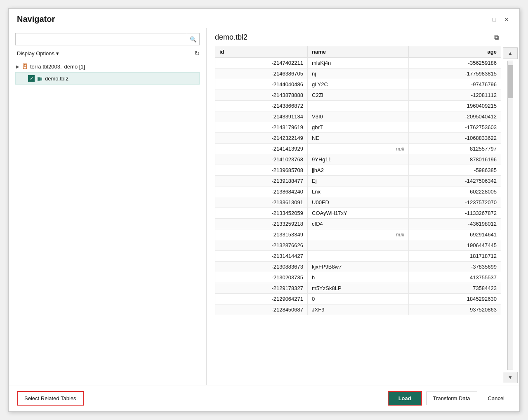 The image size is (528, 420). What do you see at coordinates (496, 399) in the screenshot?
I see `cancel-button: Cancel` at bounding box center [496, 399].